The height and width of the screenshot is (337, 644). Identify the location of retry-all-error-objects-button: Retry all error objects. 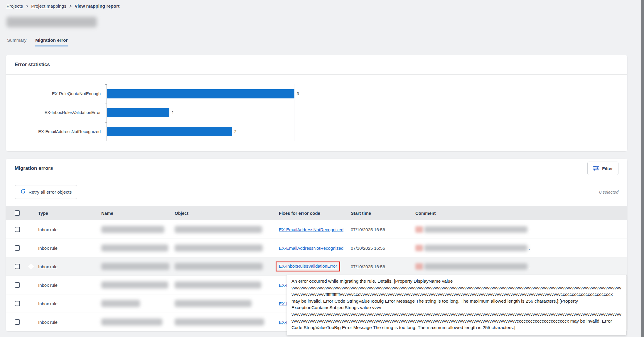
(46, 192).